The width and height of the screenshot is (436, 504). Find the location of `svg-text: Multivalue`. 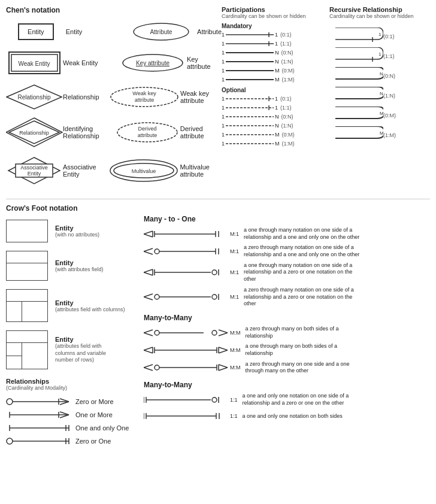

svg-text: Multivalue is located at coordinates (144, 171).